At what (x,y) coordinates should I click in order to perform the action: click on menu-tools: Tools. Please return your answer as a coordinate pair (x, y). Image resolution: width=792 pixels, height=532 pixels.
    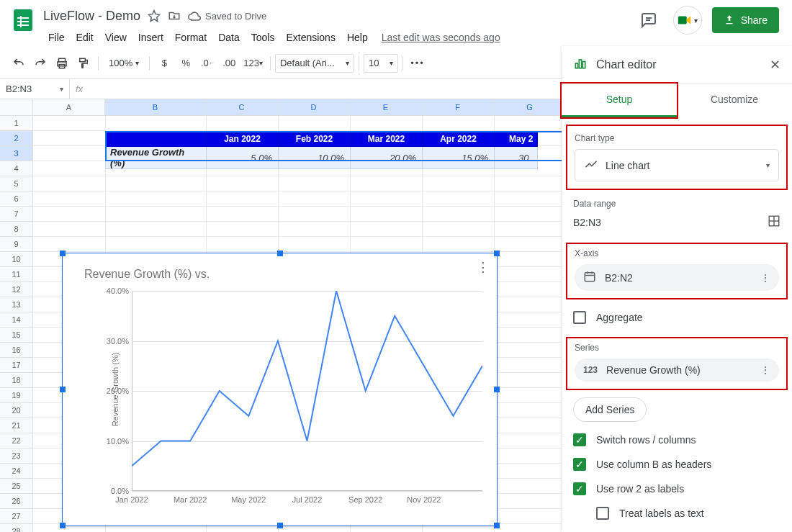
    Looking at the image, I should click on (264, 37).